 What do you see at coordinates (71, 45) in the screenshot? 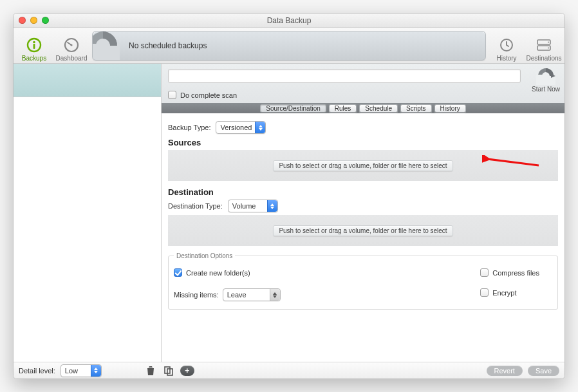
I see `gauge-icon` at bounding box center [71, 45].